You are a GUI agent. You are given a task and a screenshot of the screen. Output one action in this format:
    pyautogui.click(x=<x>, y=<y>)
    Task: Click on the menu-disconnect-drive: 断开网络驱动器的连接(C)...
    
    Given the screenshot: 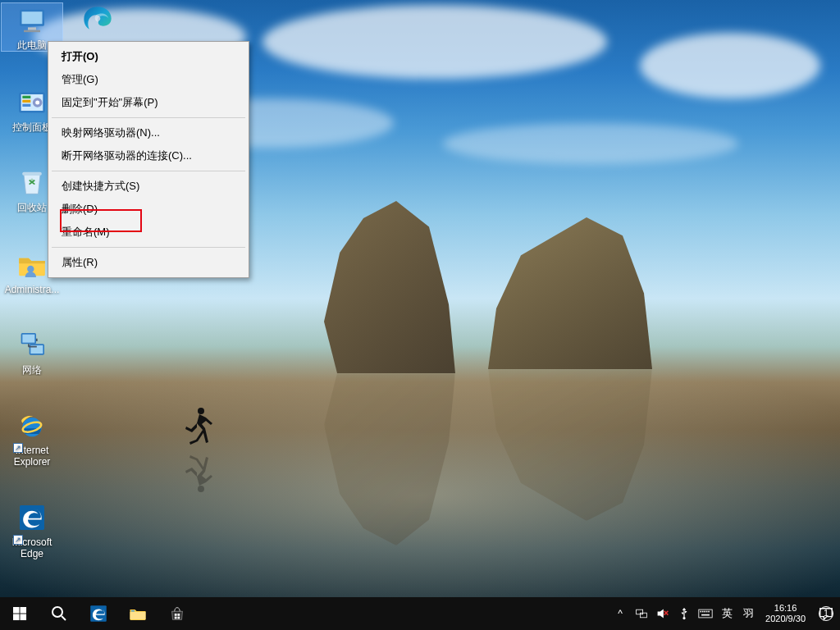 What is the action you would take?
    pyautogui.click(x=148, y=156)
    